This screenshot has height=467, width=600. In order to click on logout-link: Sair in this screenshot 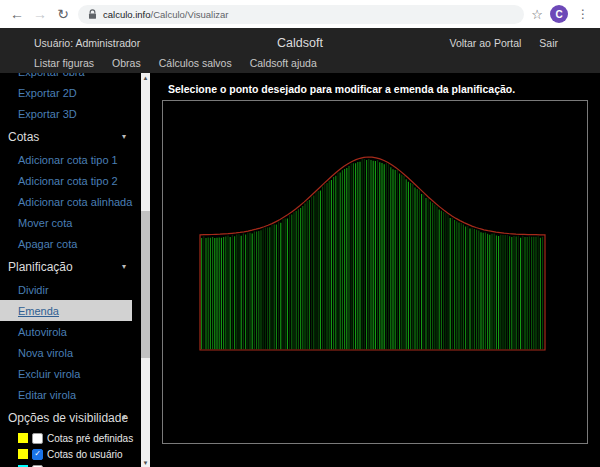, I will do `click(548, 43)`.